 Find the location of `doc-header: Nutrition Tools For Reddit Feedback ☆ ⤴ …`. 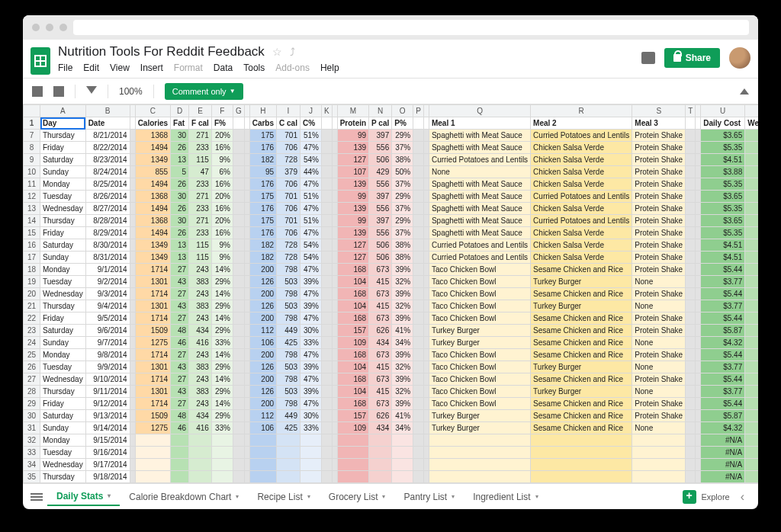

doc-header: Nutrition Tools For Reddit Feedback ☆ ⤴ … is located at coordinates (390, 59).